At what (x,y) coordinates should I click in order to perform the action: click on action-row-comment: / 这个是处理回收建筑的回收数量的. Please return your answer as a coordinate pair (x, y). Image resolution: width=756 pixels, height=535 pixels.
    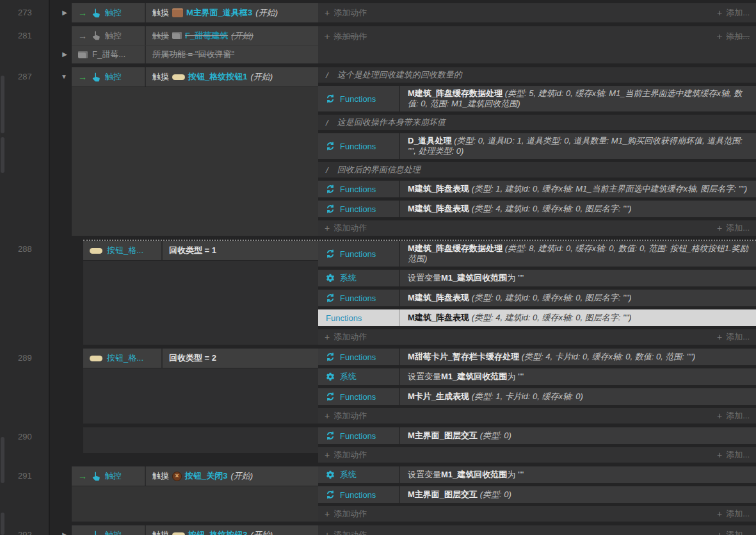
    Looking at the image, I should click on (537, 75).